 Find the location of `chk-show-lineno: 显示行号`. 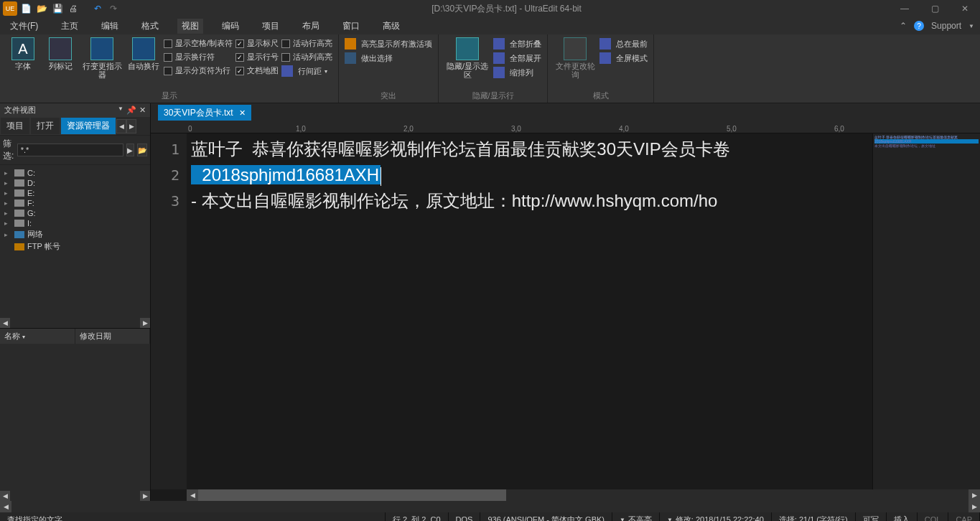

chk-show-lineno: 显示行号 is located at coordinates (257, 57).